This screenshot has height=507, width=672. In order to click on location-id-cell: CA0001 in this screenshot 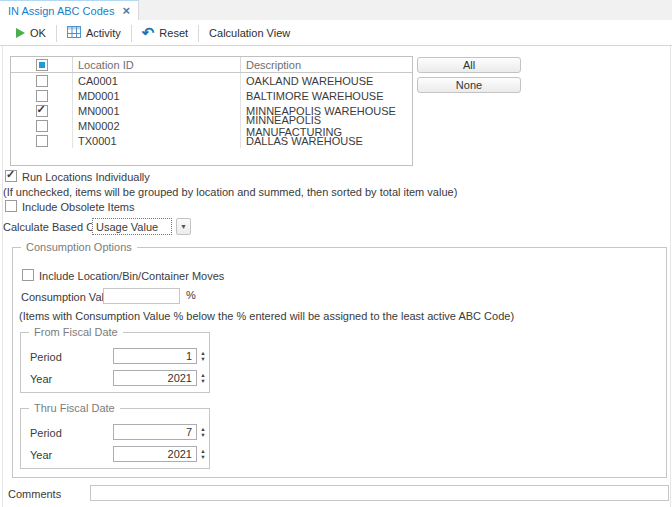, I will do `click(157, 80)`.